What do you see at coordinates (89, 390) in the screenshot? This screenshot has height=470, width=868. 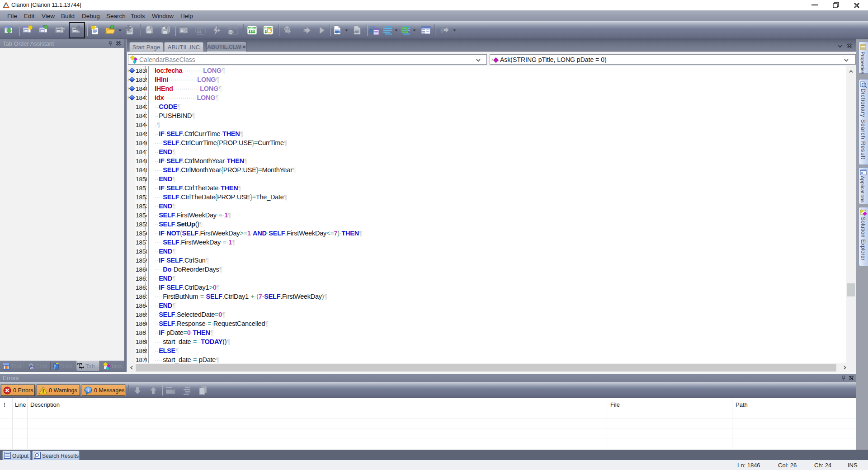 I see `svg-text: i` at bounding box center [89, 390].